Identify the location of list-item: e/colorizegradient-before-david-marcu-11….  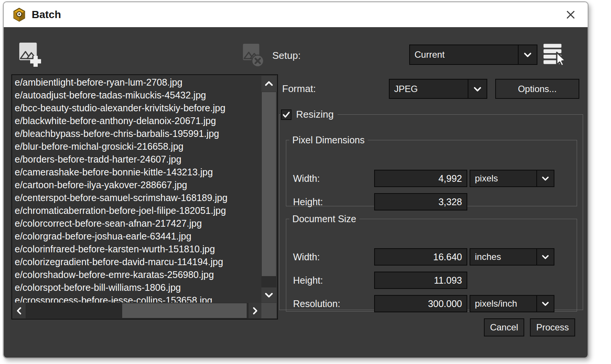
(137, 262).